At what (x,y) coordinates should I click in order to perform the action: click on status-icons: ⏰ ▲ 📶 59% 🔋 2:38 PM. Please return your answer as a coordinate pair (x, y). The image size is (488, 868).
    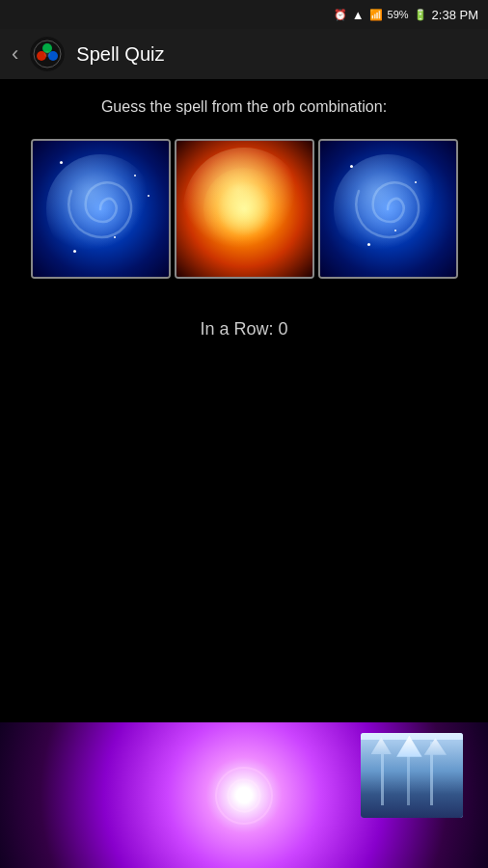
    Looking at the image, I should click on (406, 15).